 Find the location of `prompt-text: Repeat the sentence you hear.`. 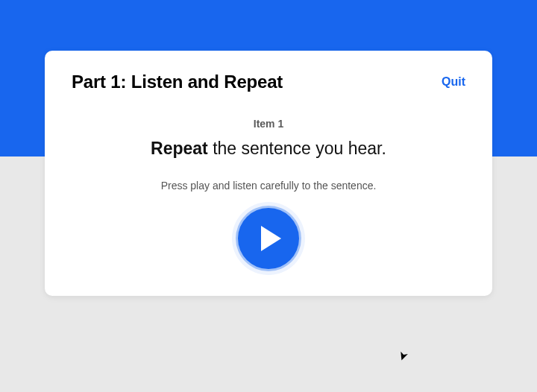

prompt-text: Repeat the sentence you hear. is located at coordinates (268, 149).